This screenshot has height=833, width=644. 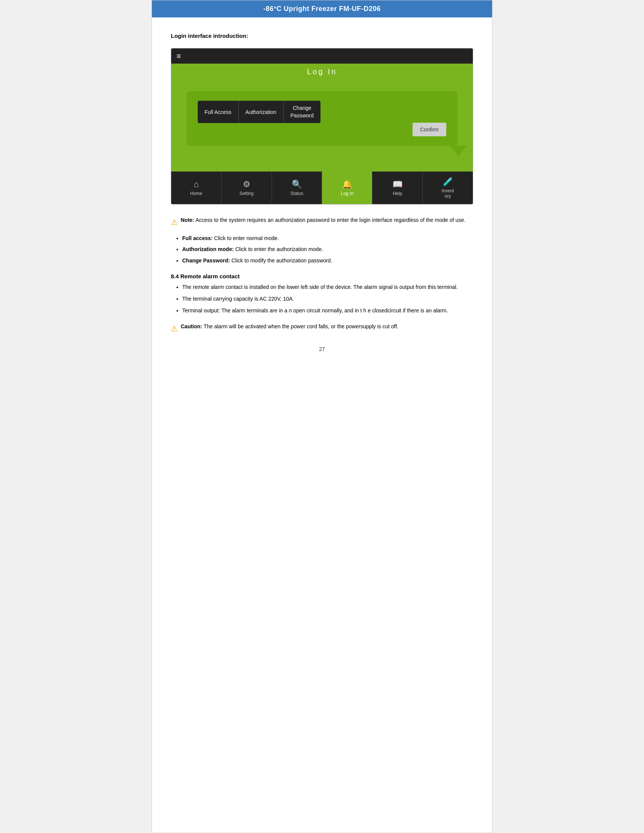 What do you see at coordinates (196, 193) in the screenshot?
I see `nav-home-label: Home` at bounding box center [196, 193].